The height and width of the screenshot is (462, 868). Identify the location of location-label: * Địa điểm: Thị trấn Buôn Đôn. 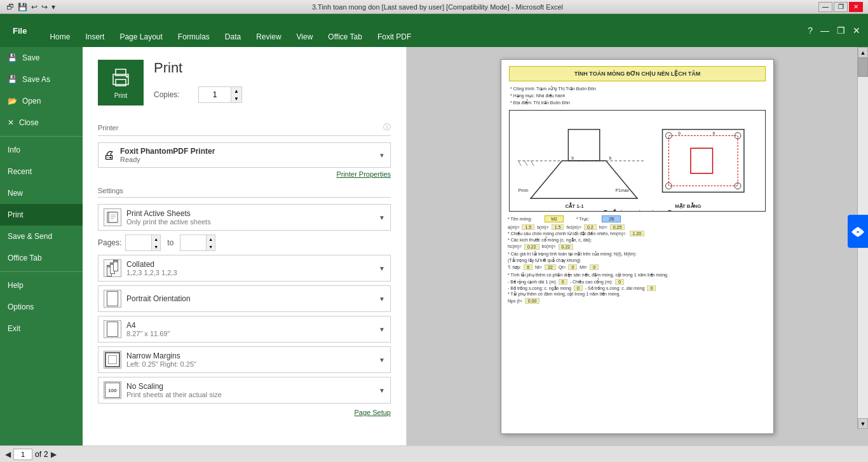
(637, 103).